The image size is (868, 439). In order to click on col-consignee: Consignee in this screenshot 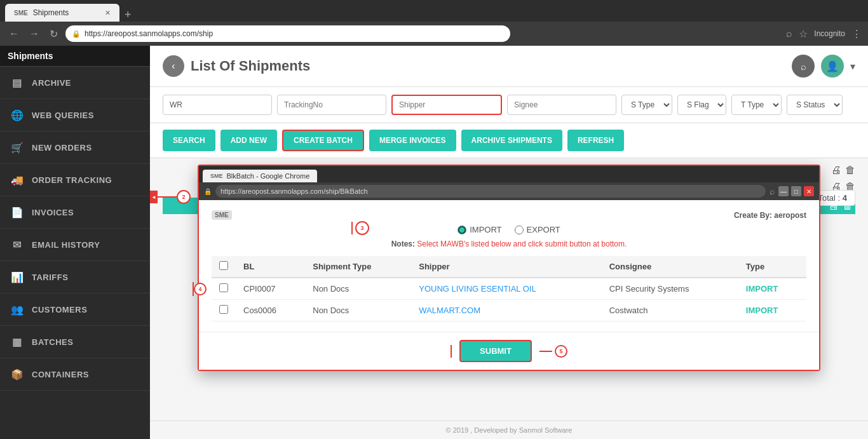, I will do `click(670, 267)`.